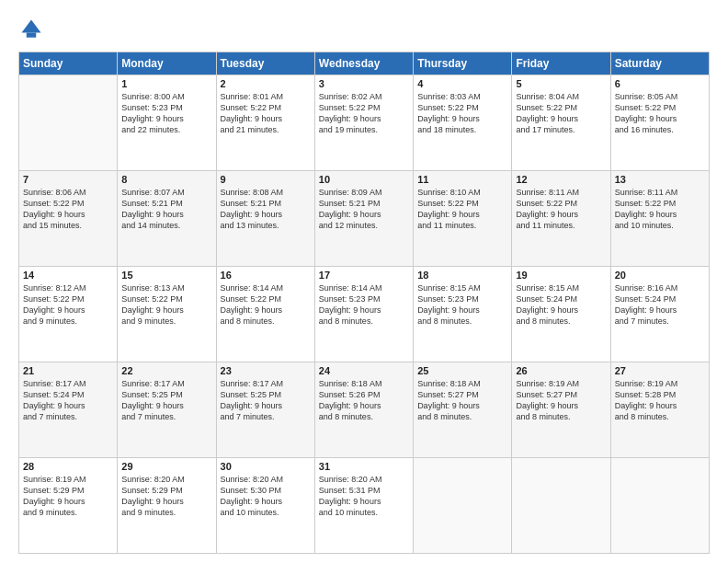 The width and height of the screenshot is (728, 563). What do you see at coordinates (660, 64) in the screenshot?
I see `weekday-saturday: Saturday` at bounding box center [660, 64].